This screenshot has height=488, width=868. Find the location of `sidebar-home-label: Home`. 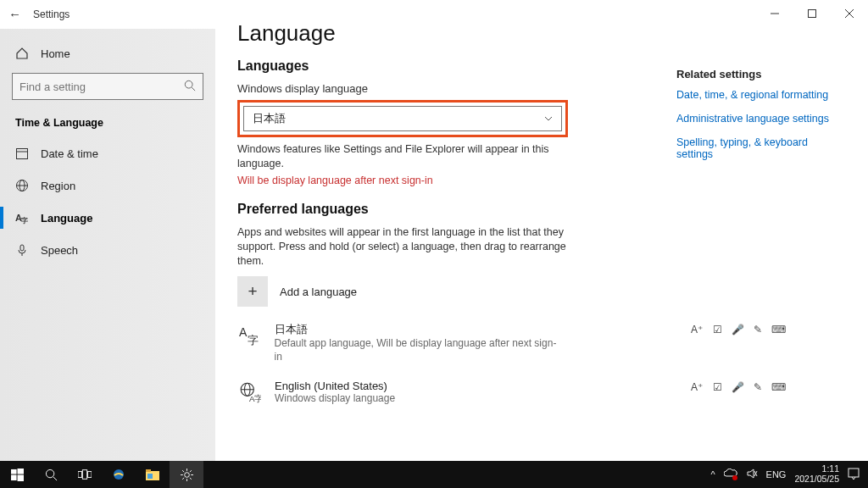

sidebar-home-label: Home is located at coordinates (56, 54).